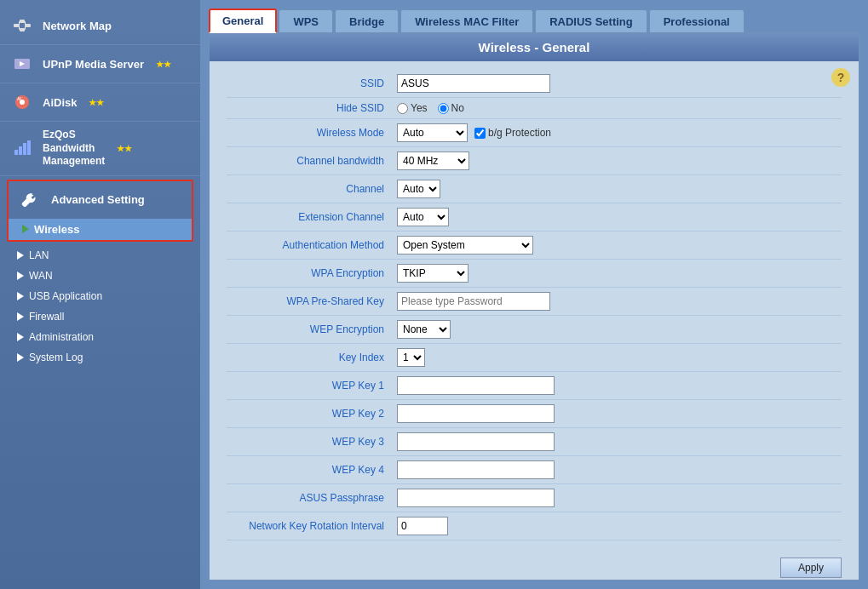 This screenshot has width=868, height=589. Describe the element at coordinates (77, 26) in the screenshot. I see `sidebar-label-network-map: Network Map` at that location.